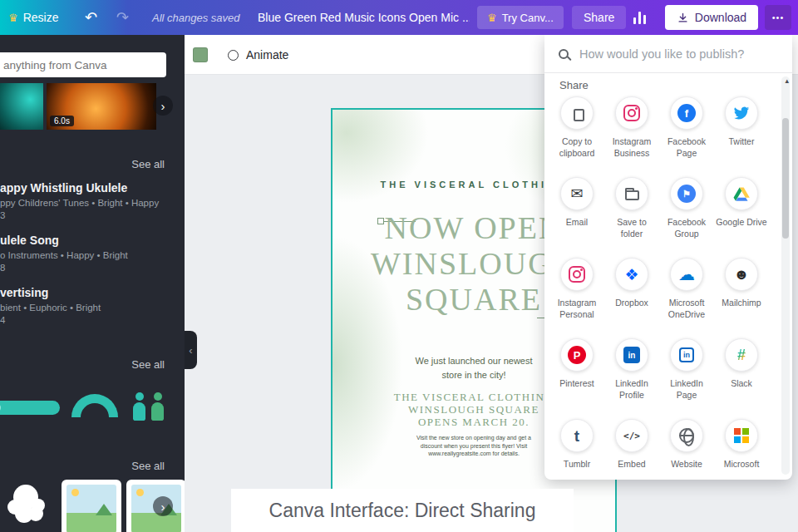 Image resolution: width=798 pixels, height=532 pixels. Describe the element at coordinates (632, 449) in the screenshot. I see `share-option-embed: </>Embed` at that location.